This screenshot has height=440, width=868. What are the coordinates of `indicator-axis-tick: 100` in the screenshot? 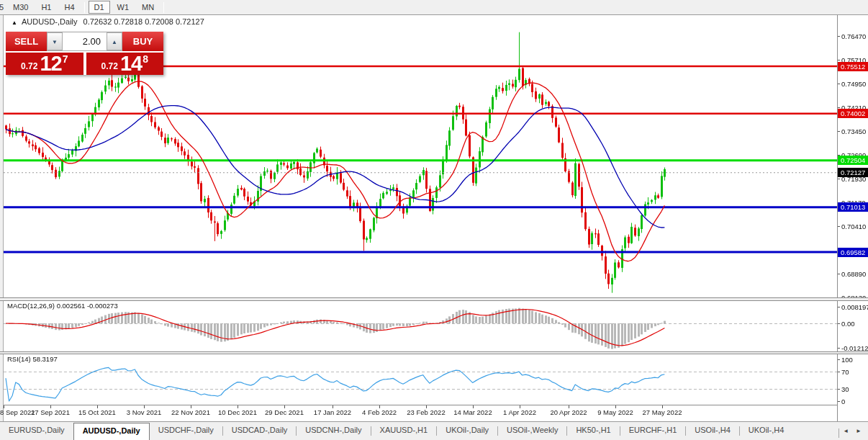 It's located at (855, 360).